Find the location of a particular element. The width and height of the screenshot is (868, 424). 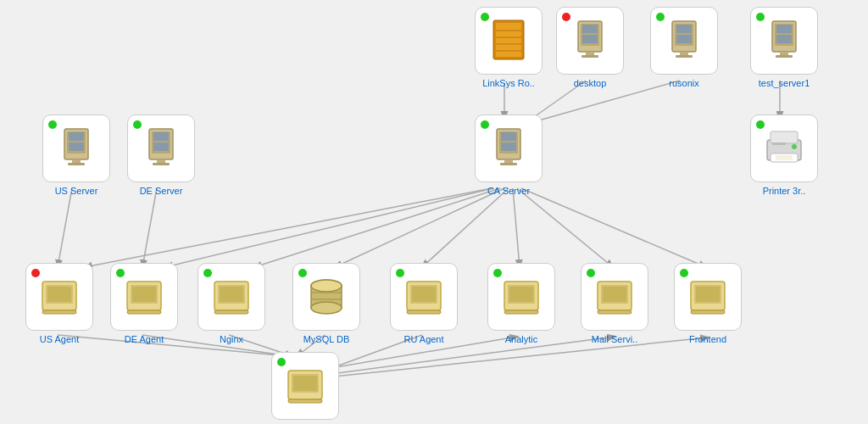

rusonix-node: rusonix is located at coordinates (684, 47).